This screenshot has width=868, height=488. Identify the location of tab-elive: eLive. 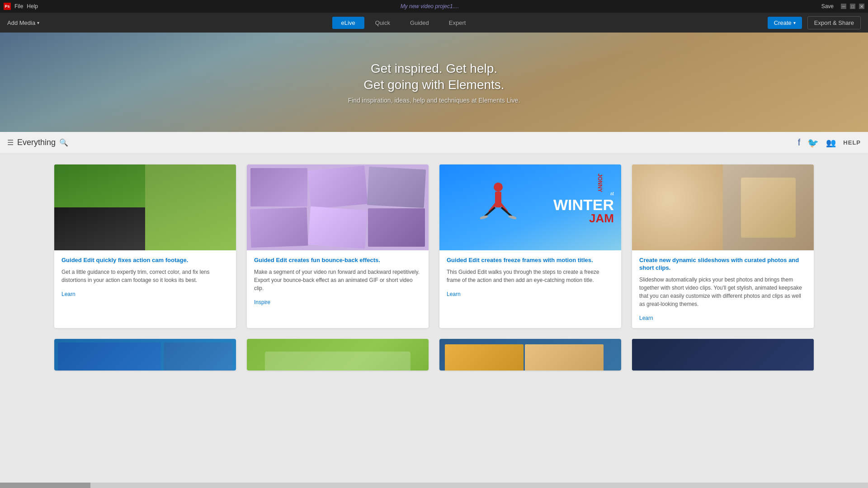
(348, 23).